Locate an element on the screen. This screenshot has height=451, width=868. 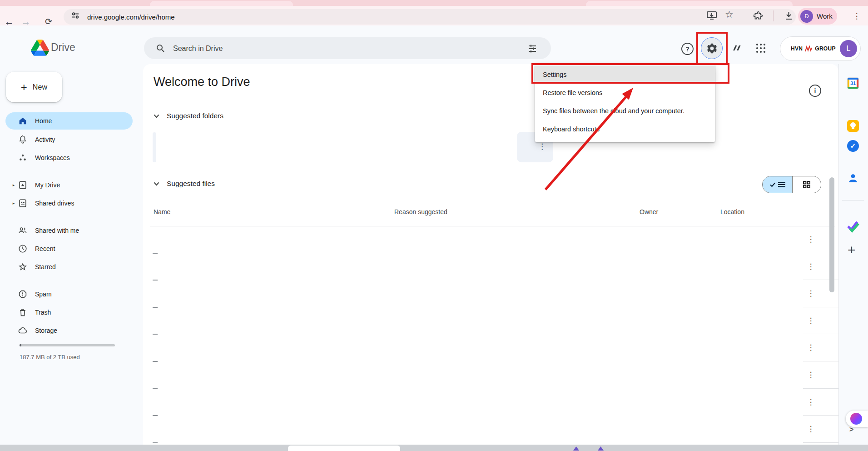
download-icon is located at coordinates (789, 16).